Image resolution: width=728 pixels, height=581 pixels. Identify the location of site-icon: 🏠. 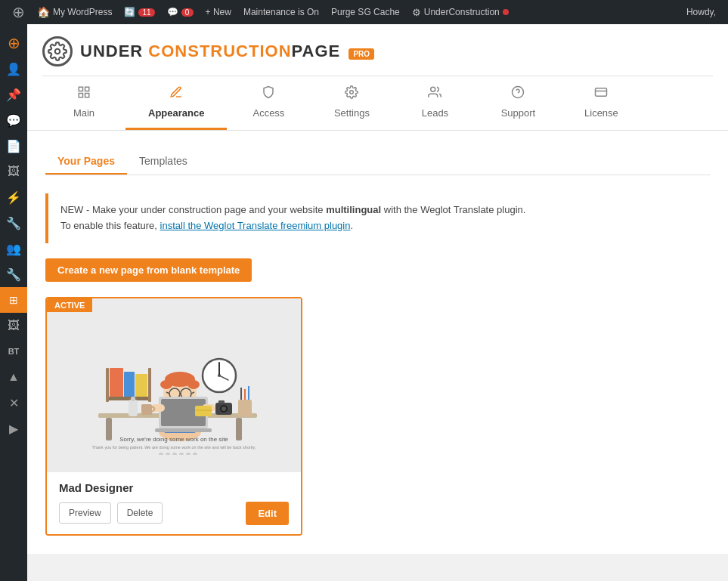
(44, 12).